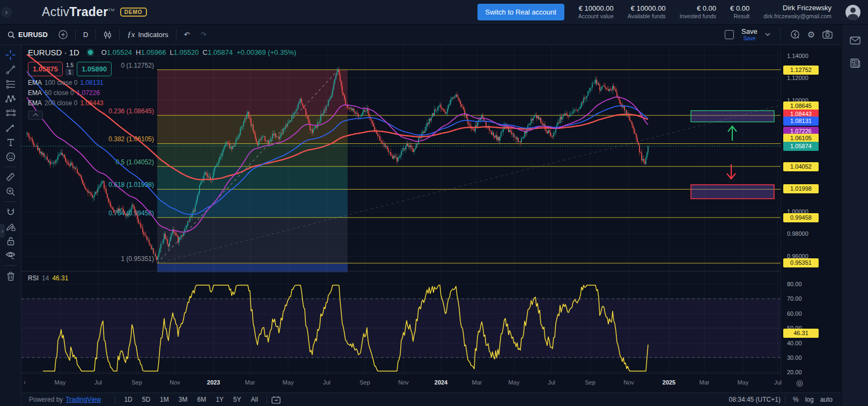 The image size is (868, 406). What do you see at coordinates (798, 78) in the screenshot?
I see `axis-tick: 1.12000` at bounding box center [798, 78].